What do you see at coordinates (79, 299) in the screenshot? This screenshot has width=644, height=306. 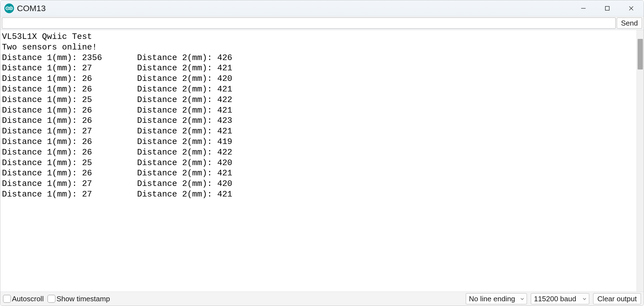 I see `show-timestamp-checkbox: Show timestamp` at bounding box center [79, 299].